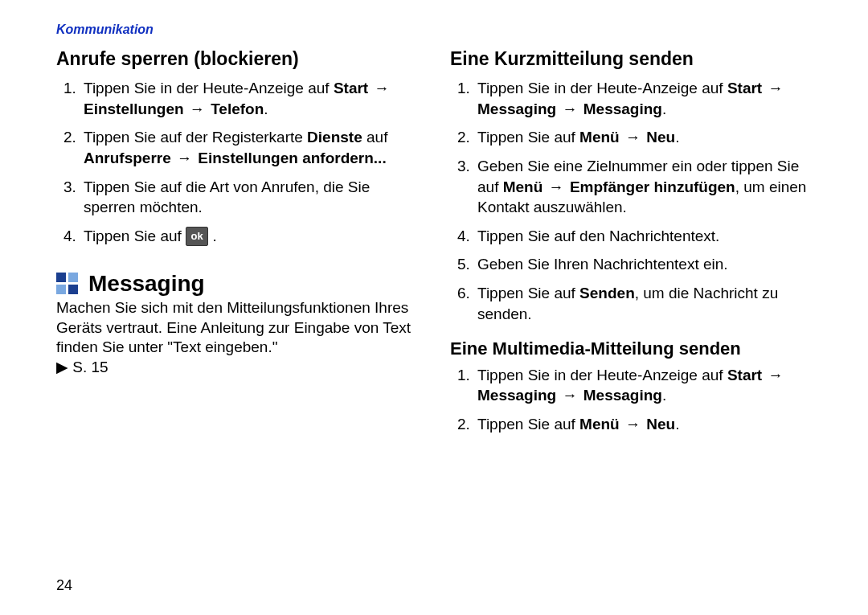 This screenshot has height=615, width=868. Describe the element at coordinates (237, 284) in the screenshot. I see `section-title-messaging: Messaging` at that location.